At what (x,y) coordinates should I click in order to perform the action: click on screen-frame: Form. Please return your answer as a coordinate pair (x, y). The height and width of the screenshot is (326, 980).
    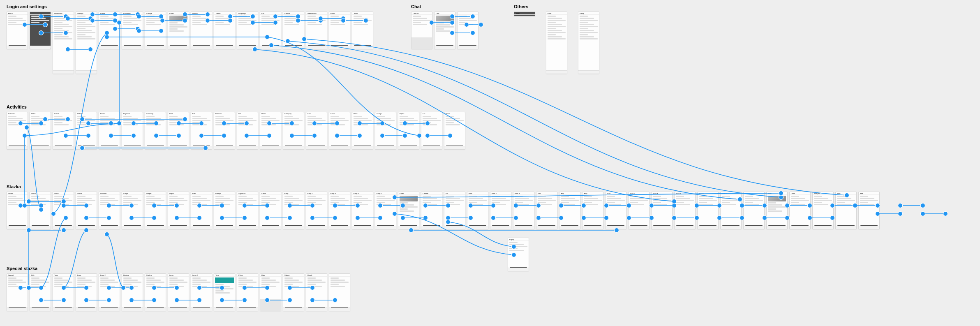
    Looking at the image, I should click on (86, 292).